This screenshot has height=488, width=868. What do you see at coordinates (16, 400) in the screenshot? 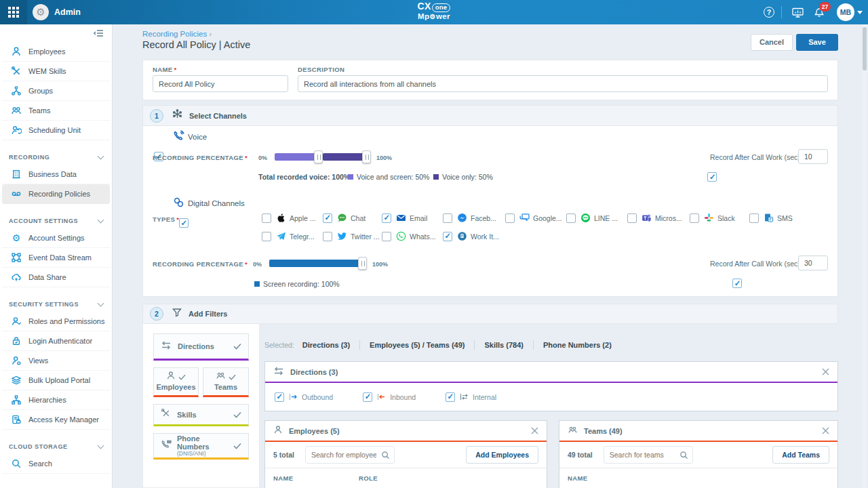
I see `org-tree-icon` at bounding box center [16, 400].